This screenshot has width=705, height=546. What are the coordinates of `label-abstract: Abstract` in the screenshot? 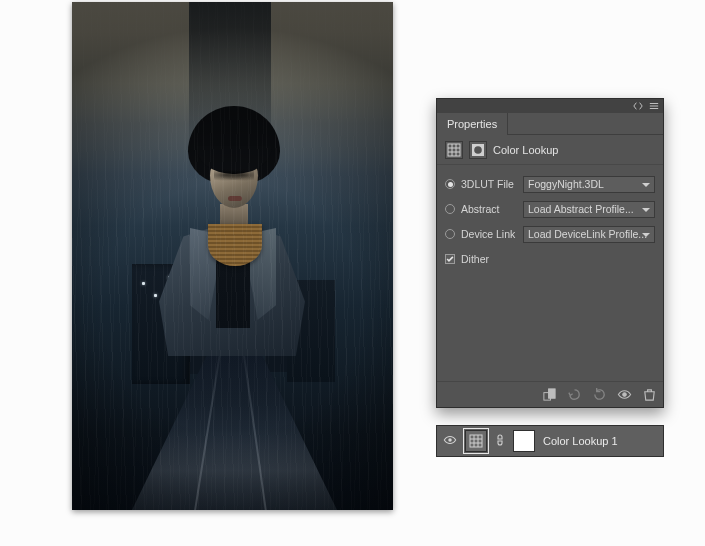 It's located at (492, 209).